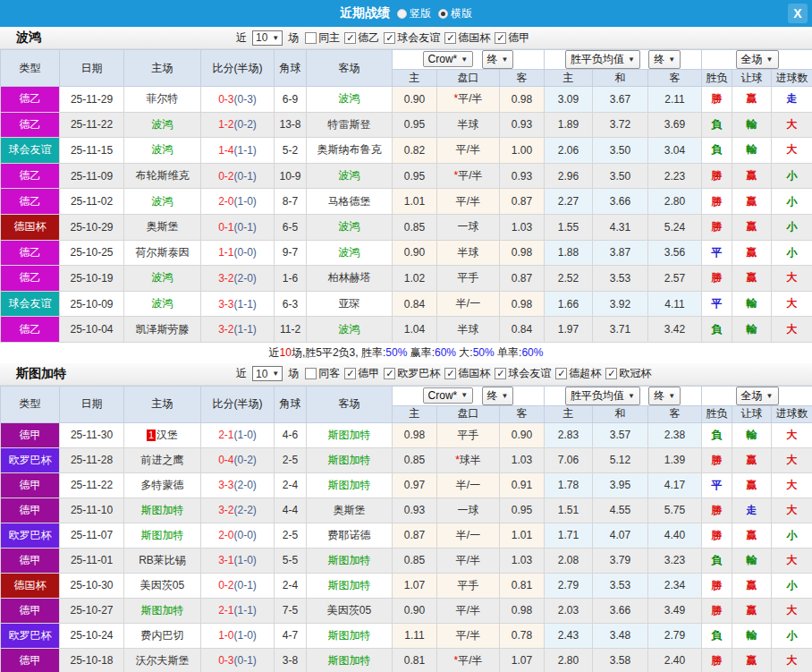  Describe the element at coordinates (415, 150) in the screenshot. I see `odds-home: 0.82` at that location.